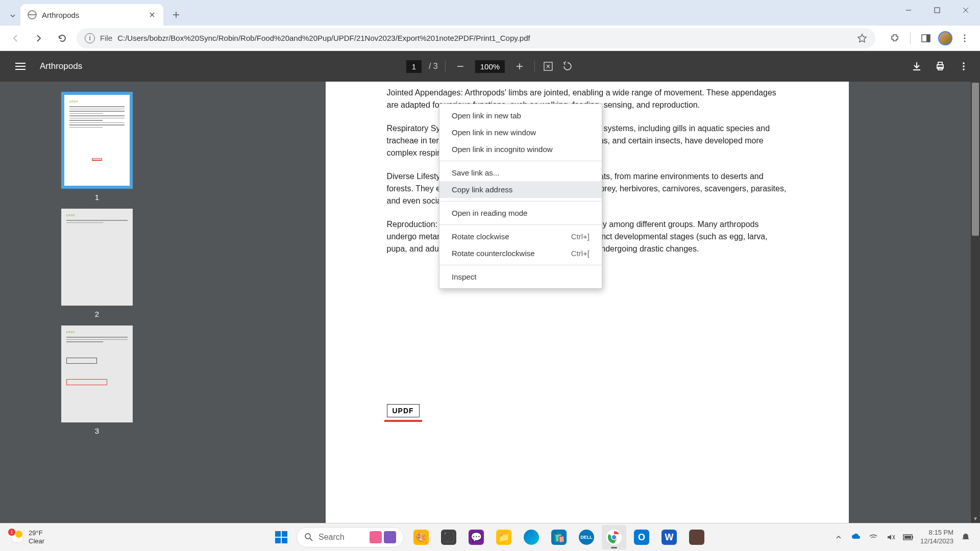  I want to click on new-tab-button, so click(176, 15).